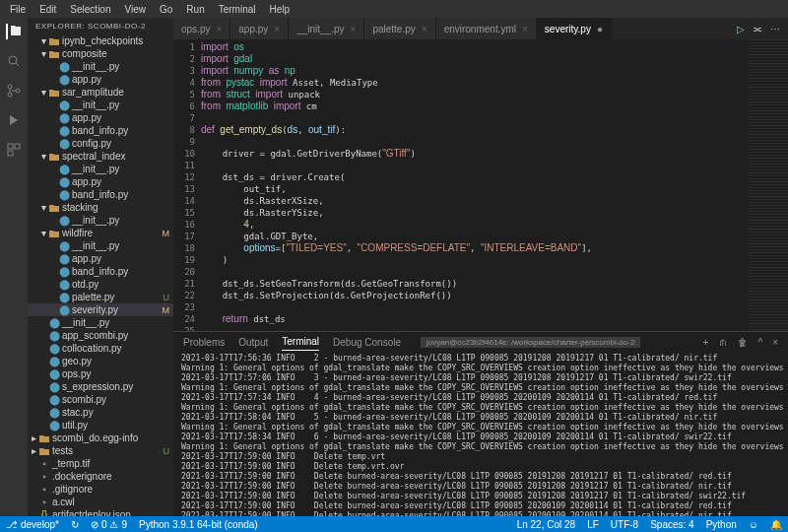 This screenshot has height=532, width=788. What do you see at coordinates (600, 30) in the screenshot?
I see `close-icon: ●` at bounding box center [600, 30].